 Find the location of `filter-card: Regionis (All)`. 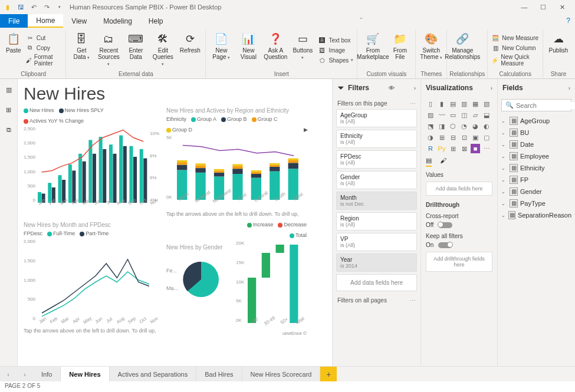

filter-card: Regionis (All) is located at coordinates (376, 222).